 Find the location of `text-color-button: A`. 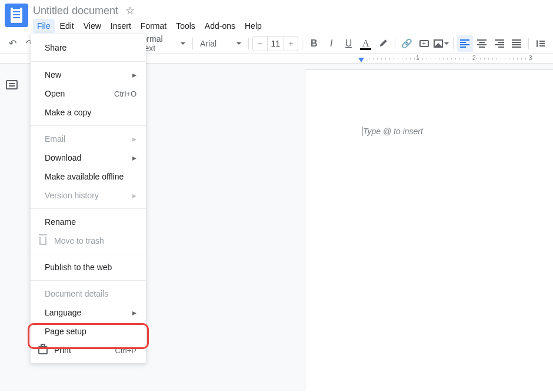

text-color-button: A is located at coordinates (366, 44).